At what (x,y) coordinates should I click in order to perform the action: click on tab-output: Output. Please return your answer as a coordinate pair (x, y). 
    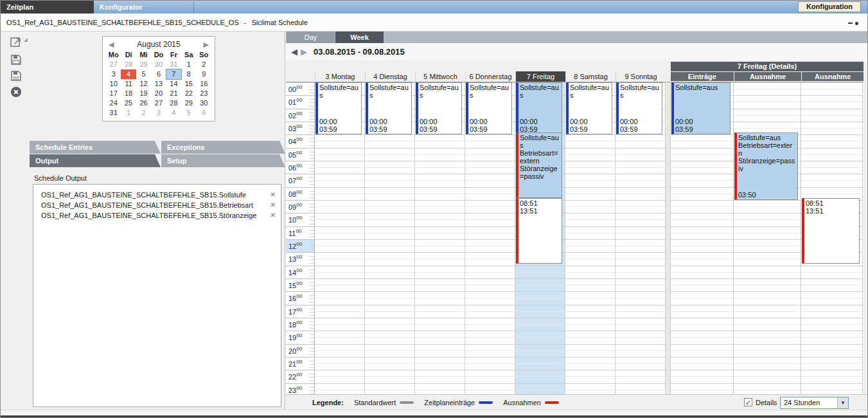
    Looking at the image, I should click on (95, 161).